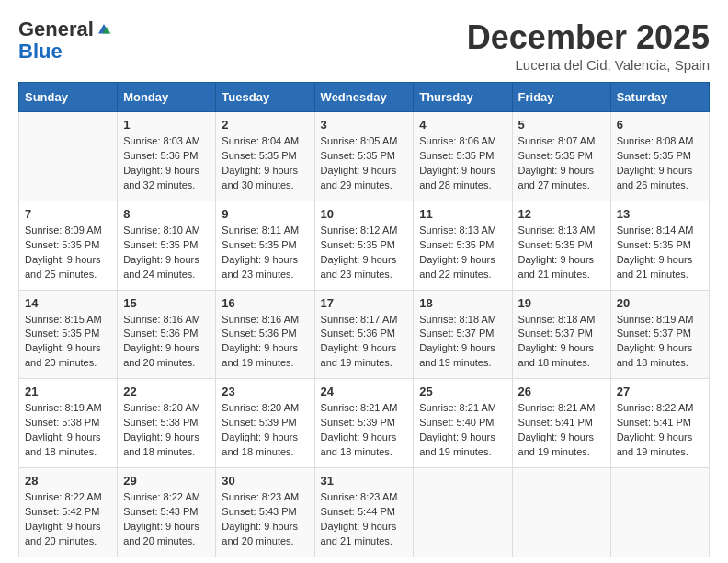 Image resolution: width=728 pixels, height=563 pixels. What do you see at coordinates (167, 335) in the screenshot?
I see `day-cell: 15Sunrise: 8:16 AMSunset: 5:36 PMDayligh…` at bounding box center [167, 335].